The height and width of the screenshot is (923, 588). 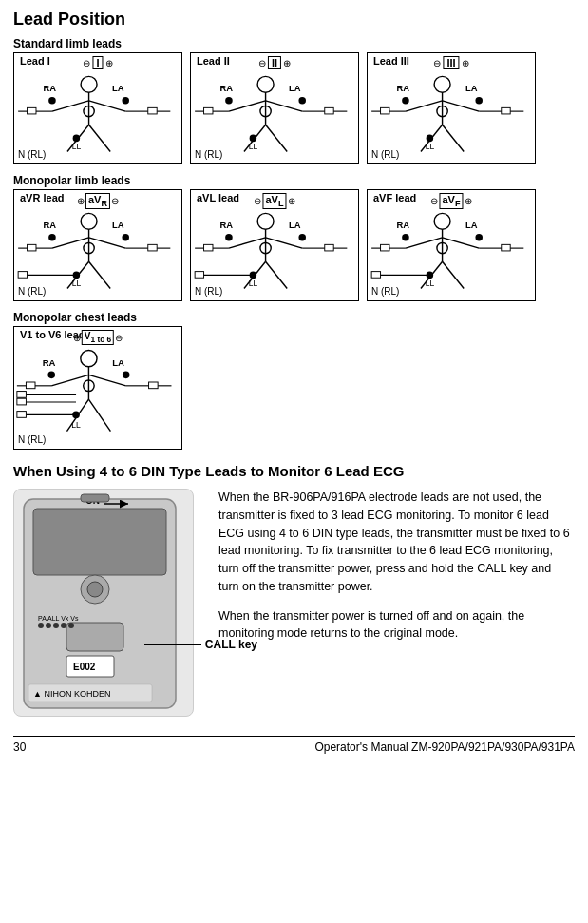 I want to click on svg-text: E002, so click(x=85, y=667).